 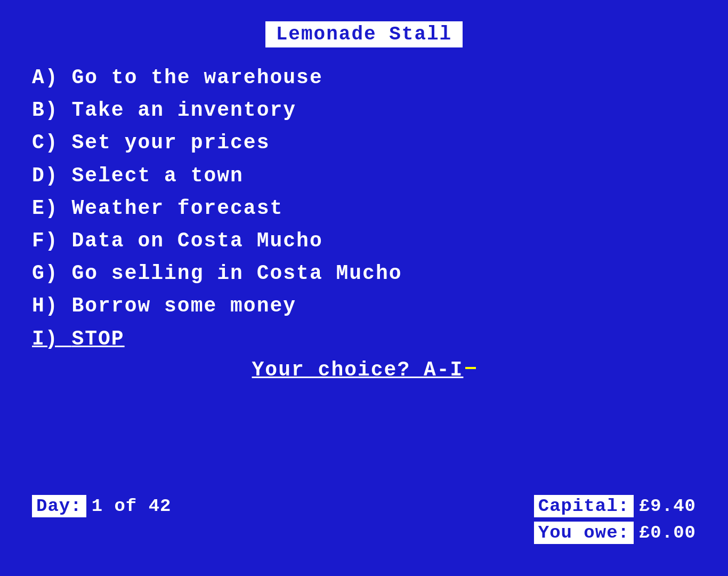 I want to click on menu-label-i: STOP, so click(x=98, y=339).